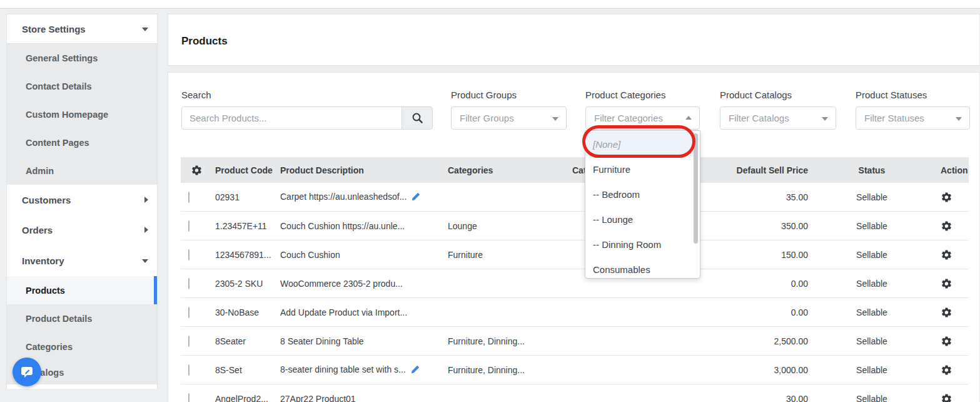 The width and height of the screenshot is (980, 402). Describe the element at coordinates (640, 169) in the screenshot. I see `dropdown-option-furniture: Furniture` at that location.